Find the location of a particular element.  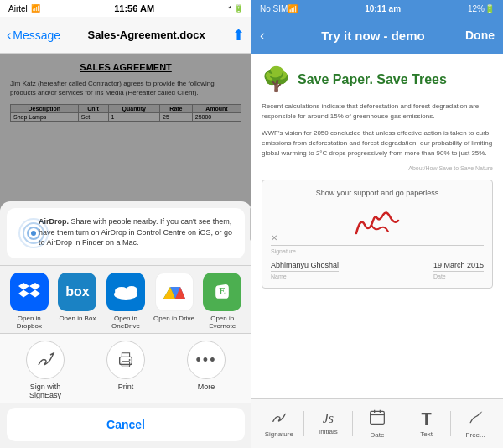

cancel-row: Cancel is located at coordinates (126, 425).